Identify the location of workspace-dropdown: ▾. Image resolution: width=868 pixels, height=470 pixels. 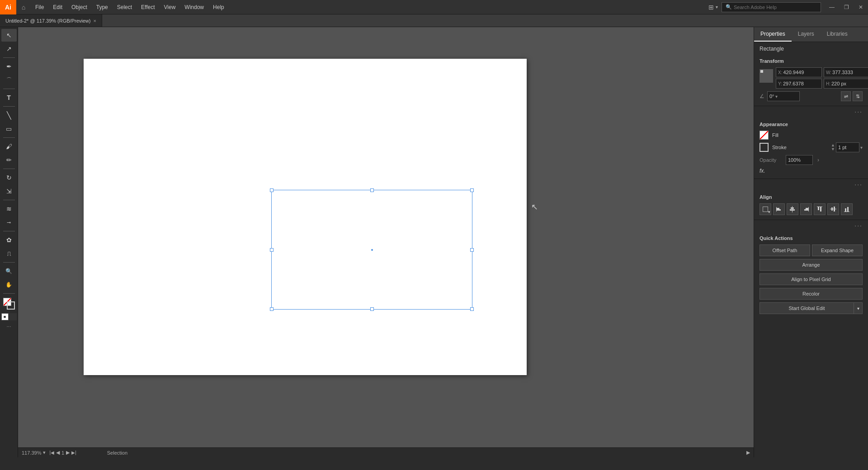
(717, 7).